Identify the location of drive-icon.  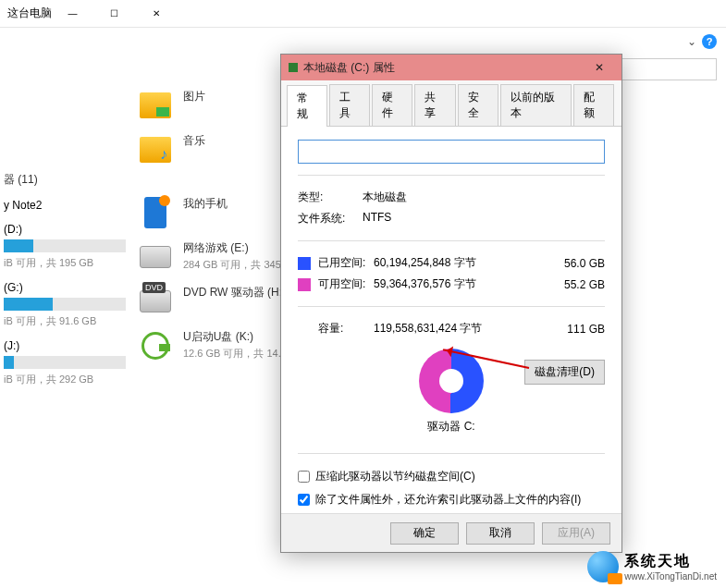
(293, 67).